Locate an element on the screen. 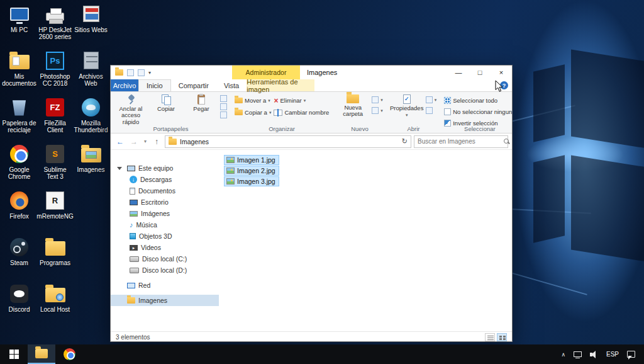  properties-button: ✓ Propiedades ▾ is located at coordinates (407, 106).